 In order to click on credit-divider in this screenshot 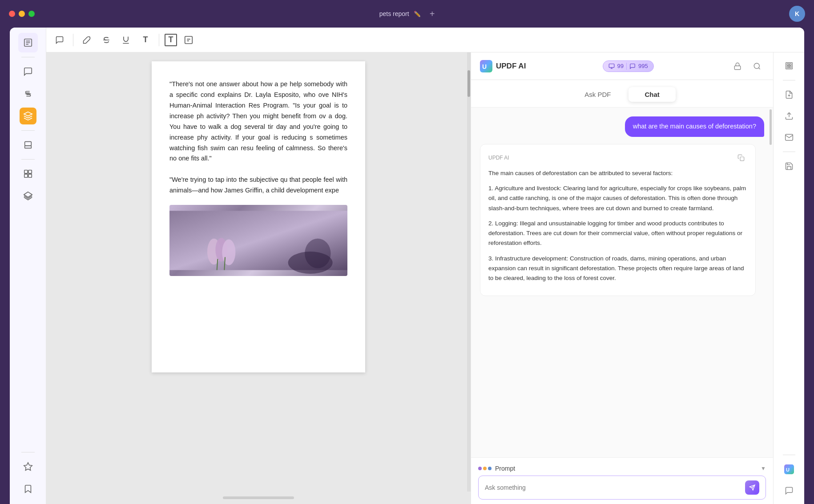, I will do `click(626, 66)`.